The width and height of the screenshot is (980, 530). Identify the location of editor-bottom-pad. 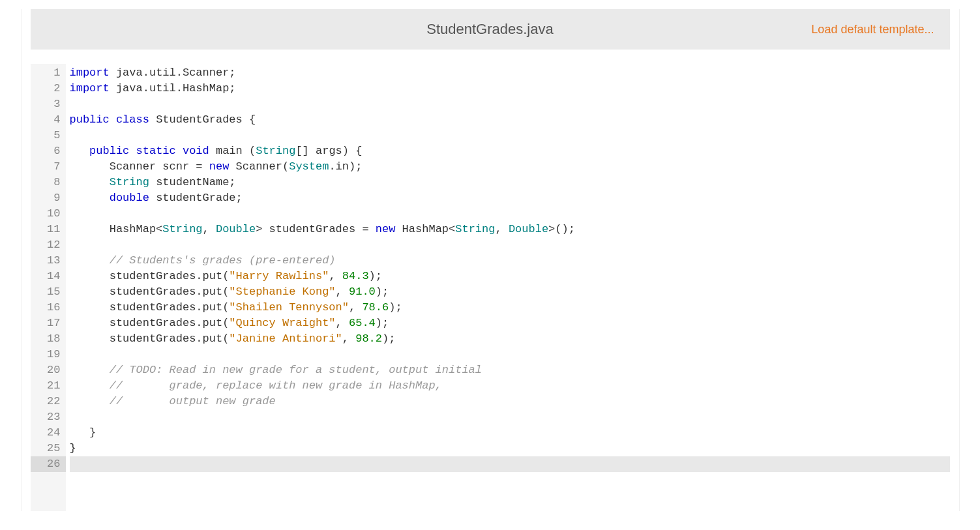
(490, 492).